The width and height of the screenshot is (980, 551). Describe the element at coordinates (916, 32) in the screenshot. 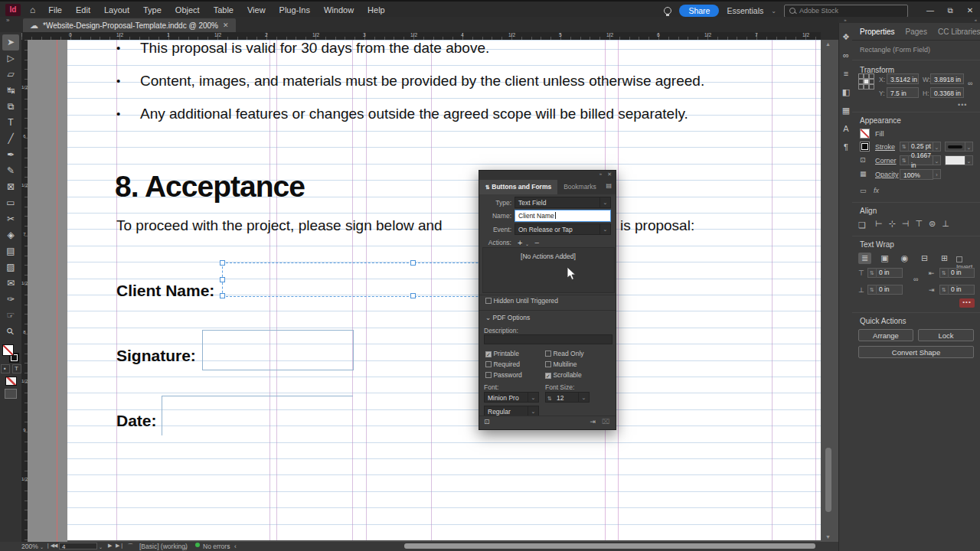

I see `tab-pages: Pages` at that location.